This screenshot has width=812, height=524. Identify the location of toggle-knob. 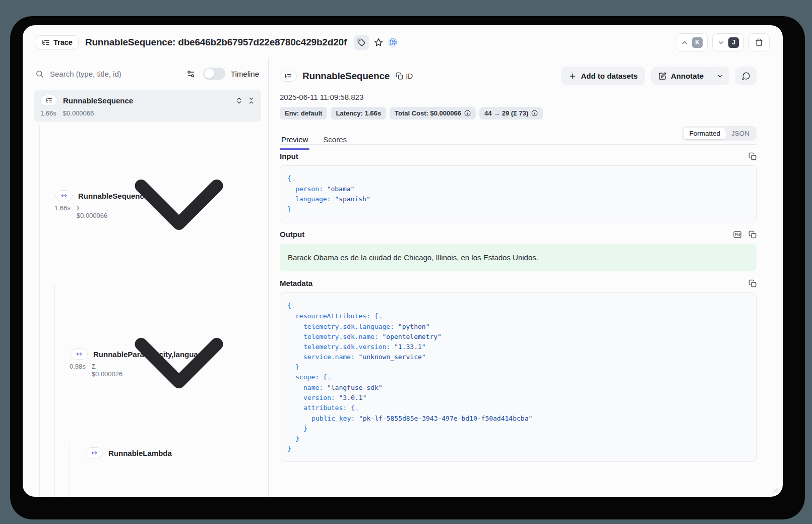
(209, 74).